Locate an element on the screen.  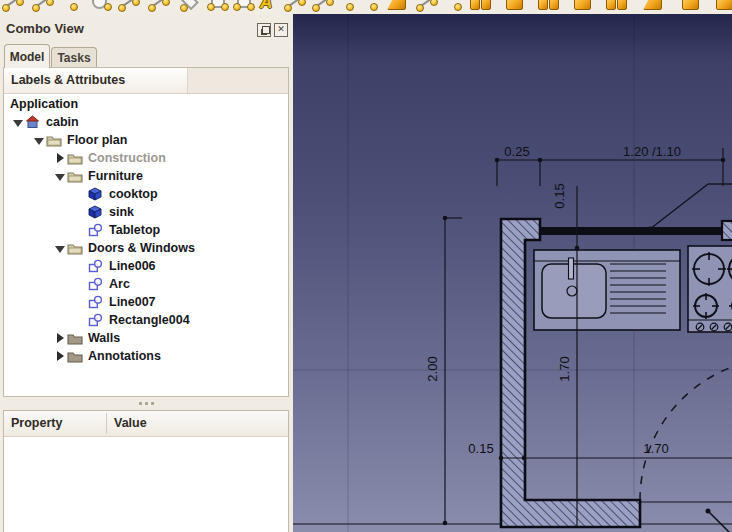
tree-item-construction: Construction is located at coordinates (146, 158).